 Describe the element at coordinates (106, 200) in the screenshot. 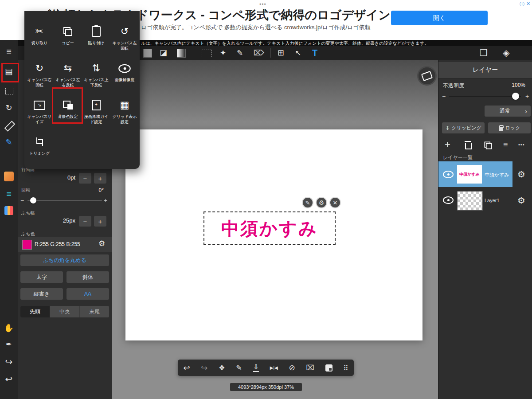

I see `rotation-plus: +` at that location.